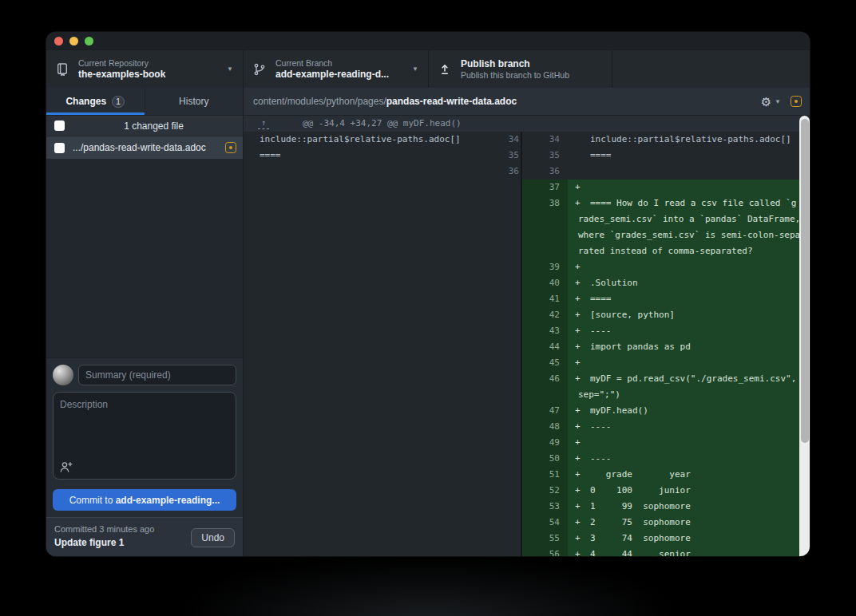 The height and width of the screenshot is (616, 856). Describe the element at coordinates (145, 426) in the screenshot. I see `commit-description-input` at that location.